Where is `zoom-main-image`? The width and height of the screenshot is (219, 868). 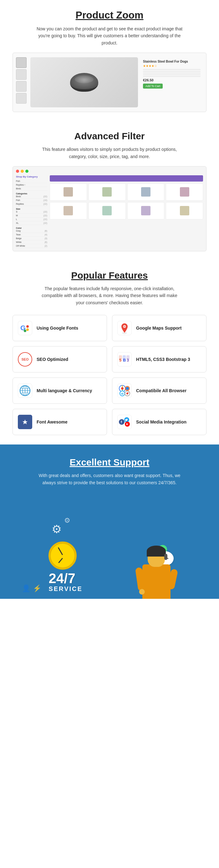 zoom-main-image is located at coordinates (84, 82).